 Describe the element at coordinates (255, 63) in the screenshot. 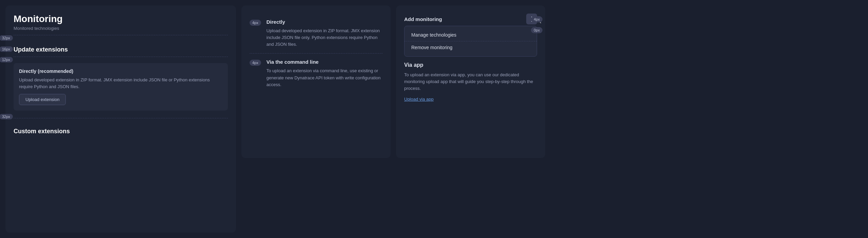

I see `command-line-badge: 4px` at that location.